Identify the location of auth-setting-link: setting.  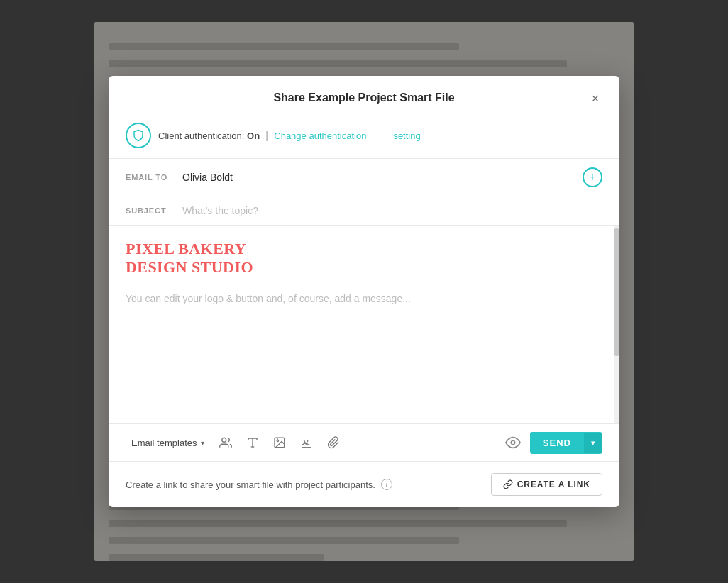
(407, 136).